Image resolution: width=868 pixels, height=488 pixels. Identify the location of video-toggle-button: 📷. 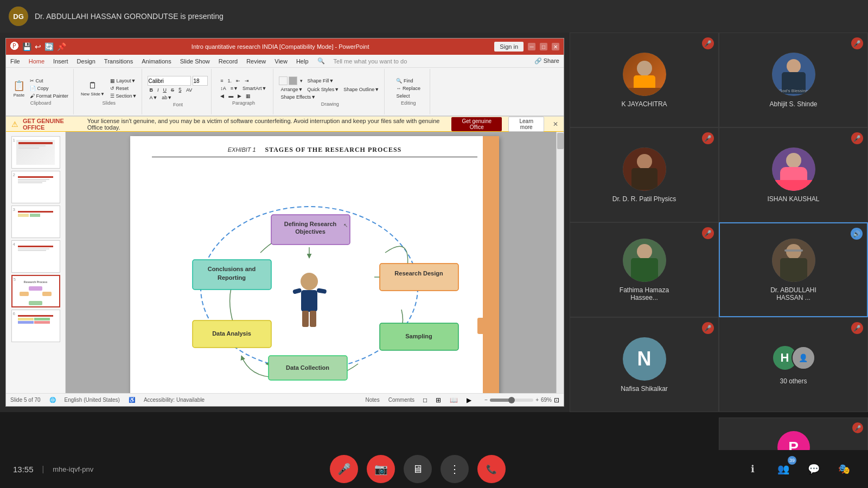
(381, 469).